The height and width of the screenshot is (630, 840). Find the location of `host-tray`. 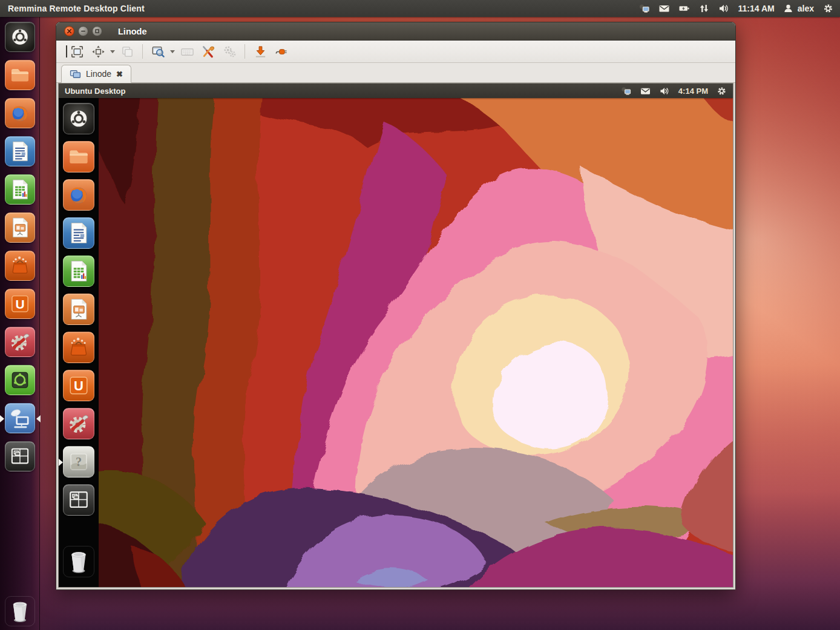

host-tray is located at coordinates (684, 8).